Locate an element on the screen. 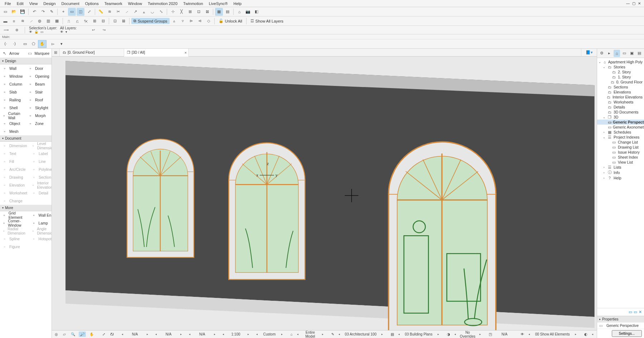 The height and width of the screenshot is (338, 644). menu-livesync: LiveSync® is located at coordinates (218, 4).